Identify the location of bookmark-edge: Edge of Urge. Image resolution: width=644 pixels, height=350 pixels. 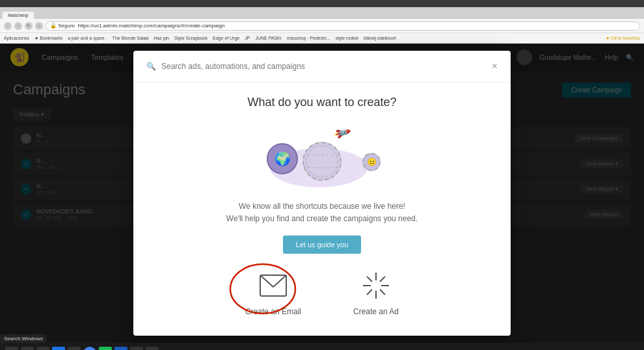
(226, 38).